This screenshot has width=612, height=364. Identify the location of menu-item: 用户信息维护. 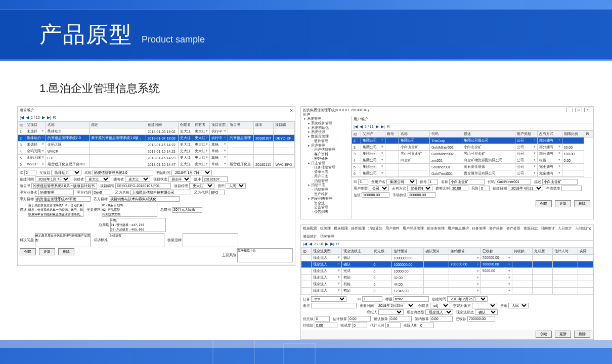
(458, 229).